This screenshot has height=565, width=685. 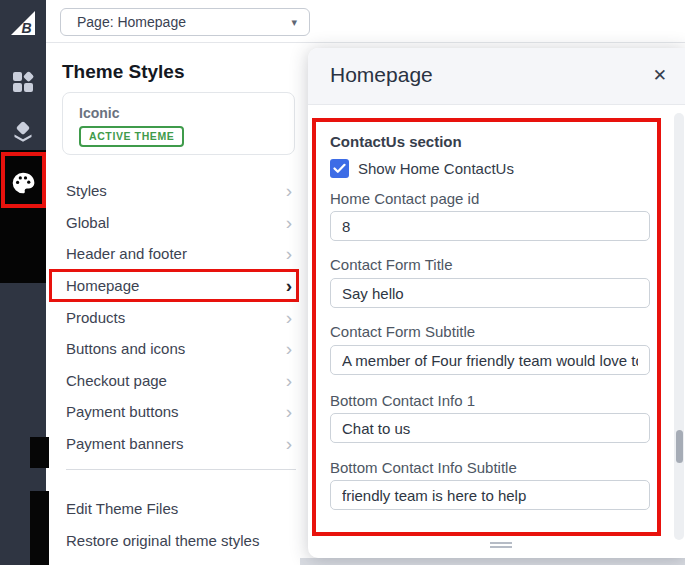 What do you see at coordinates (182, 411) in the screenshot?
I see `menu-item-payment-buttons: Payment buttons›` at bounding box center [182, 411].